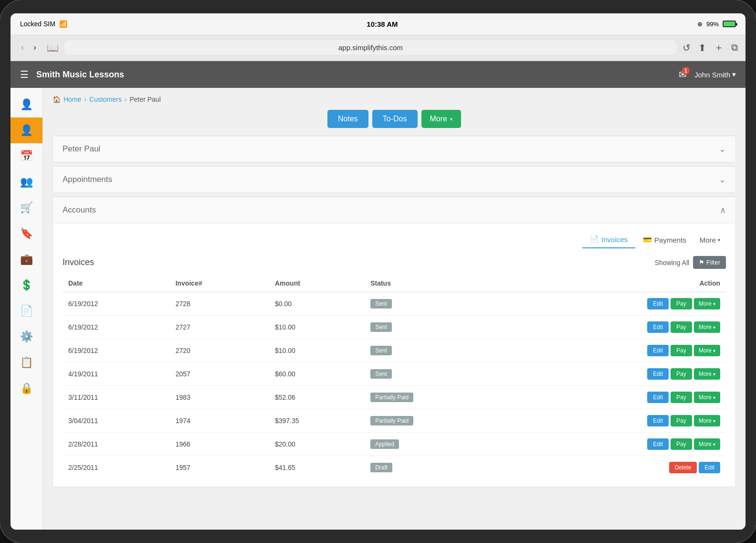  What do you see at coordinates (116, 284) in the screenshot?
I see `col-date: Date` at bounding box center [116, 284].